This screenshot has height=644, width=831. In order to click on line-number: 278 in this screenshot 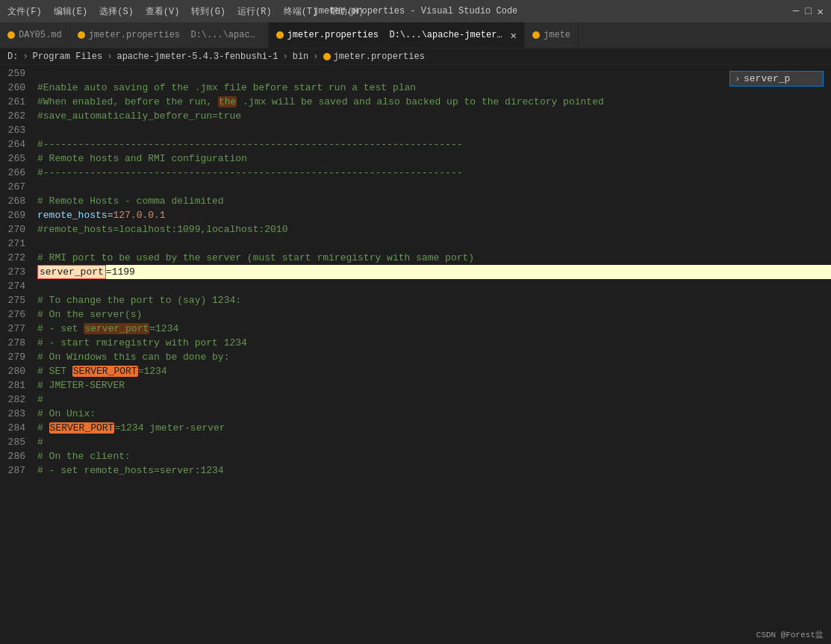, I will do `click(19, 343)`.